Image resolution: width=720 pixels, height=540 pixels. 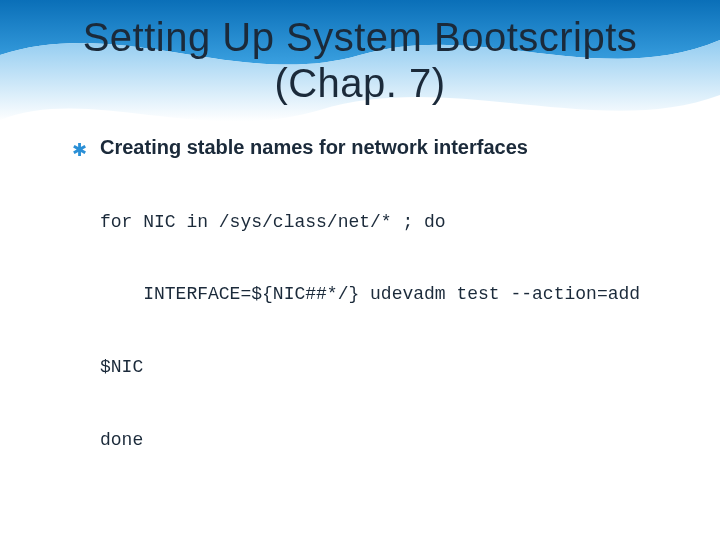 I want to click on code-line: $NIC, so click(x=380, y=367).